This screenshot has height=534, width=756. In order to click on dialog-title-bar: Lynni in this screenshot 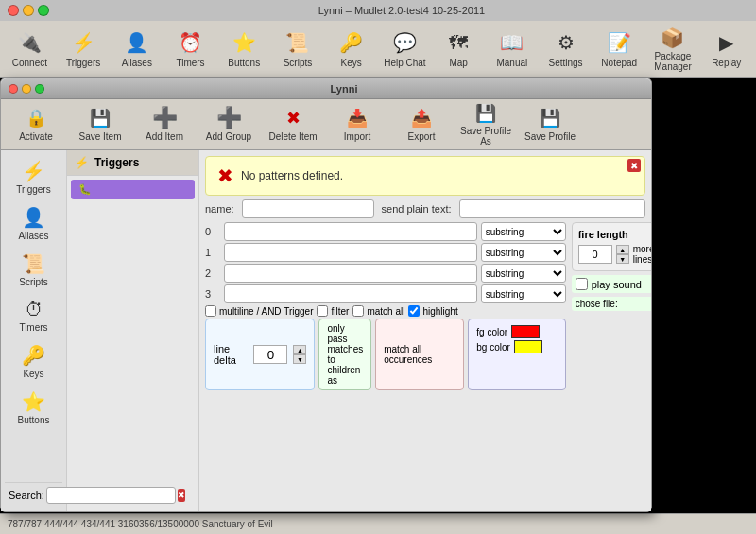, I will do `click(326, 89)`.